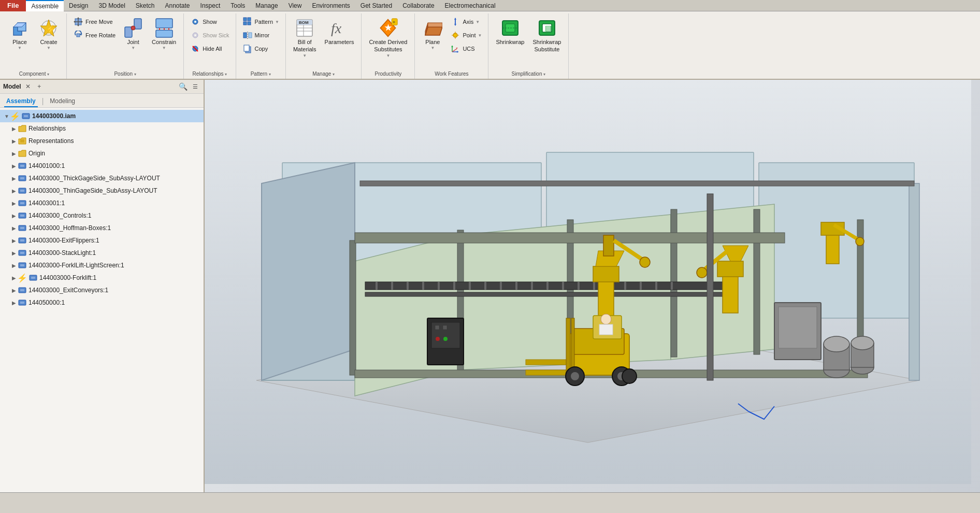 This screenshot has height=513, width=980. I want to click on free-rotate-button: Free Rotate, so click(94, 35).